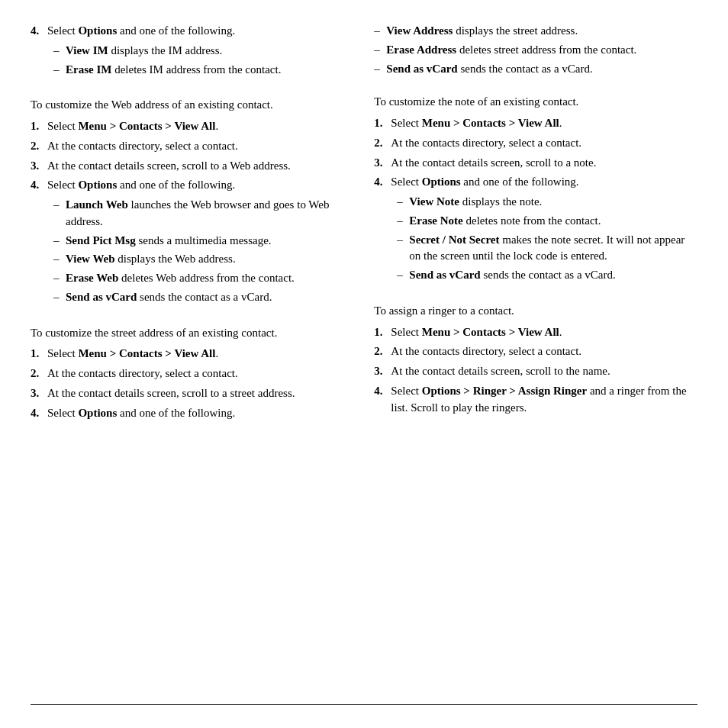  What do you see at coordinates (90, 259) in the screenshot?
I see `view-web-bold: View Web` at bounding box center [90, 259].